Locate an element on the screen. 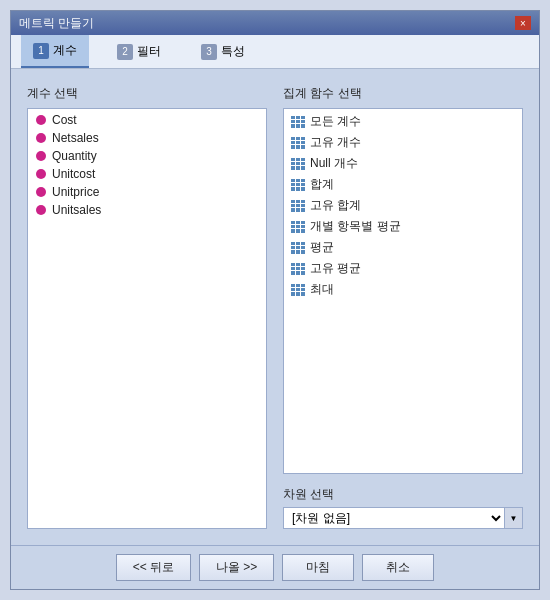  title-bar: 메트릭 만들기 × is located at coordinates (275, 23).